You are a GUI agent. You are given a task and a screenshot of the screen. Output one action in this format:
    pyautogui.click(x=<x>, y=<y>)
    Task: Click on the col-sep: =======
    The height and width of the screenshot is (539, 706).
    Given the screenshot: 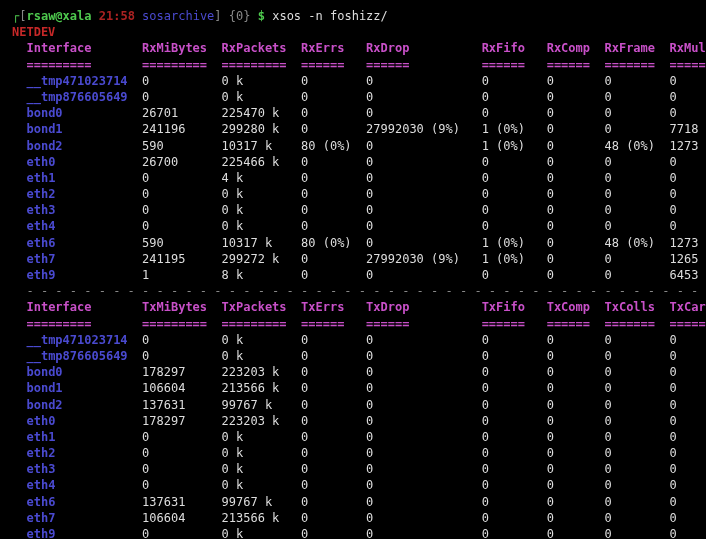 What is the action you would take?
    pyautogui.click(x=636, y=324)
    